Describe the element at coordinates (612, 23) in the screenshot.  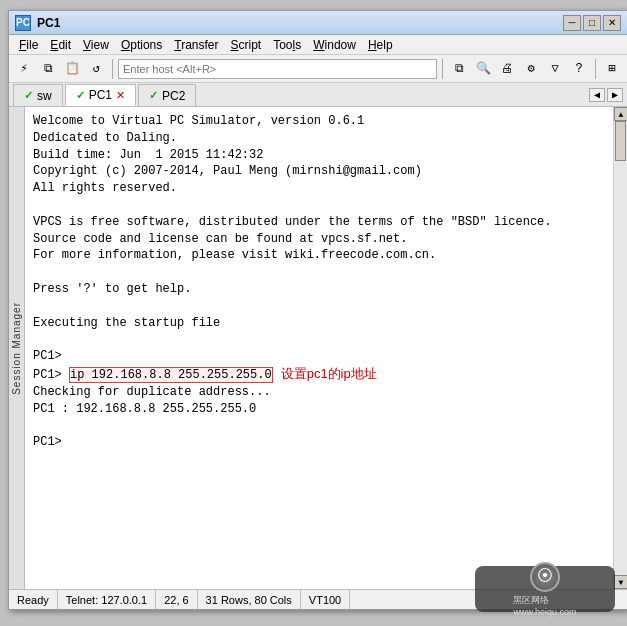
I see `close-button: ✕` at that location.